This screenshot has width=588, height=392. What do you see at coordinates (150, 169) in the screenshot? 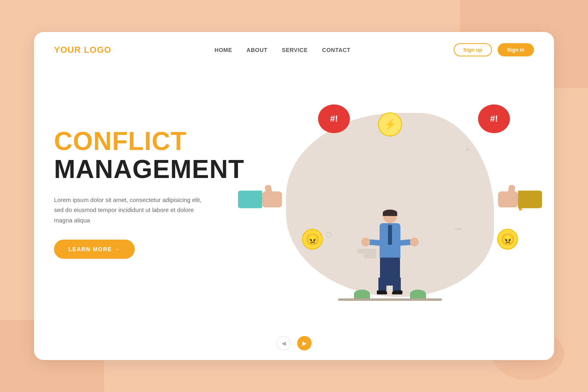
I see `title-management: MANAGEMENT` at bounding box center [150, 169].